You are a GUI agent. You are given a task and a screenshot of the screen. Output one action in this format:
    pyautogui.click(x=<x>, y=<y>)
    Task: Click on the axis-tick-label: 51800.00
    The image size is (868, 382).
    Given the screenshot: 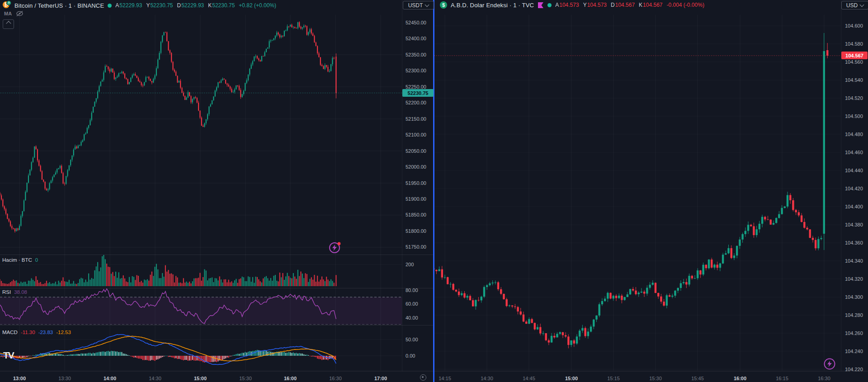 What is the action you would take?
    pyautogui.click(x=416, y=231)
    